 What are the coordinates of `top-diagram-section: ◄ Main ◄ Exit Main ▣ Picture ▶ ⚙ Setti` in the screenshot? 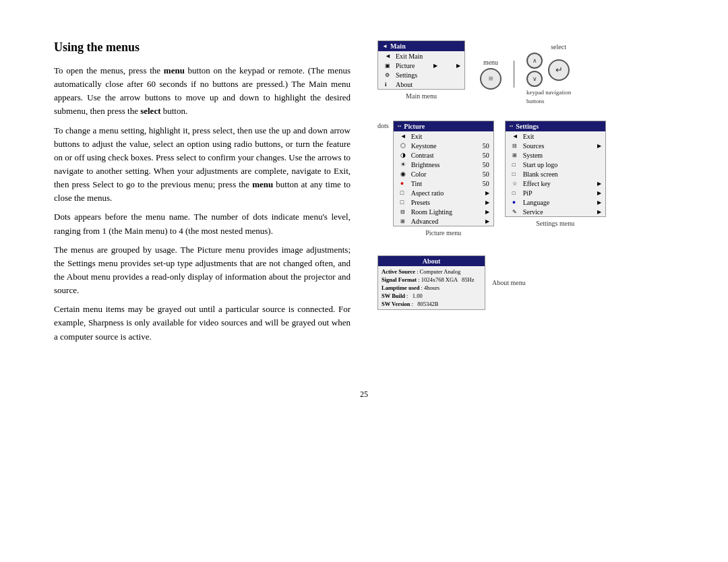 It's located at (533, 73).